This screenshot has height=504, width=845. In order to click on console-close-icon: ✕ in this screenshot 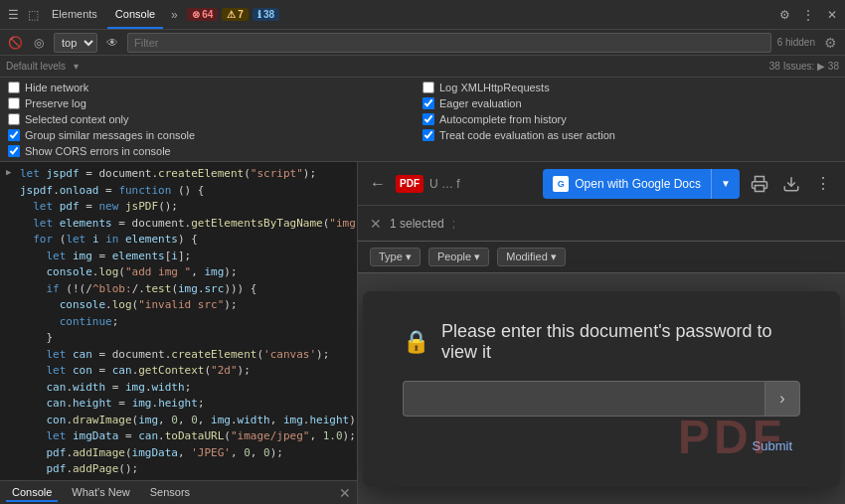, I will do `click(345, 493)`.